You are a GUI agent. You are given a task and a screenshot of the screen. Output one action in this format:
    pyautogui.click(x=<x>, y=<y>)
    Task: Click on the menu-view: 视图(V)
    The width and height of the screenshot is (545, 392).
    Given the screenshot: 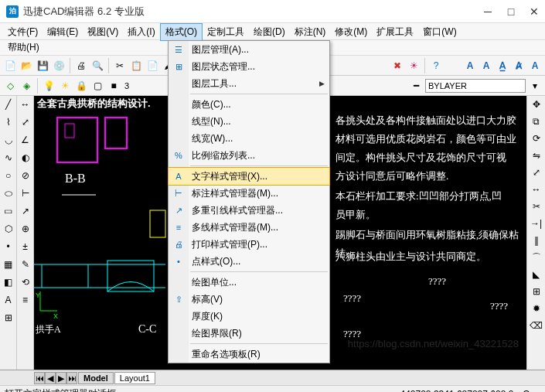 What is the action you would take?
    pyautogui.click(x=103, y=32)
    